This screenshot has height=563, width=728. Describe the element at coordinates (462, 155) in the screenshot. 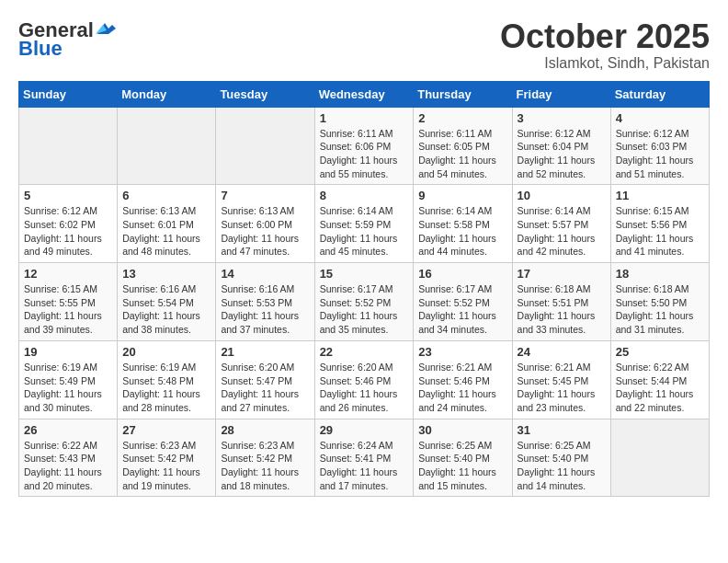

I see `day-info: Sunrise: 6:11 AMSunset: 6:05 PMDaylight:…` at that location.